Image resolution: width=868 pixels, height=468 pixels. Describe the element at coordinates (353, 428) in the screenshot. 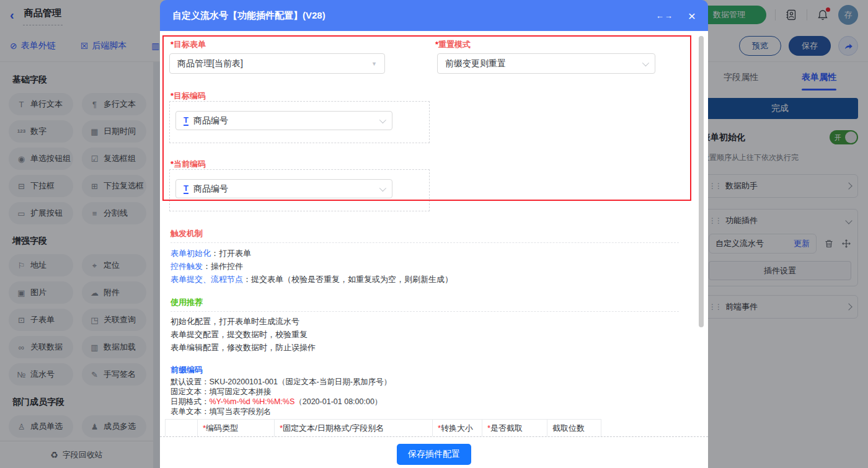

I see `table-header-fixed-text: *固定文本/日期格式/字段别名` at that location.